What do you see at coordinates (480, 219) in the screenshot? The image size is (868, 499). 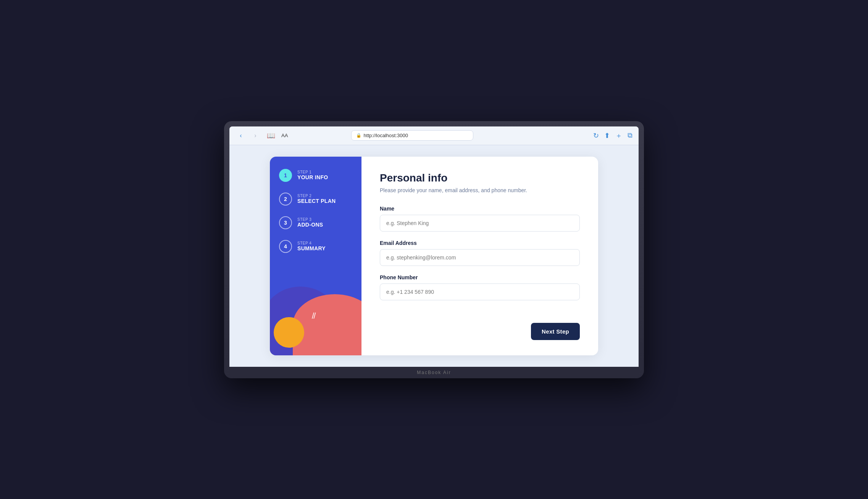 I see `name-field-group: Name` at bounding box center [480, 219].